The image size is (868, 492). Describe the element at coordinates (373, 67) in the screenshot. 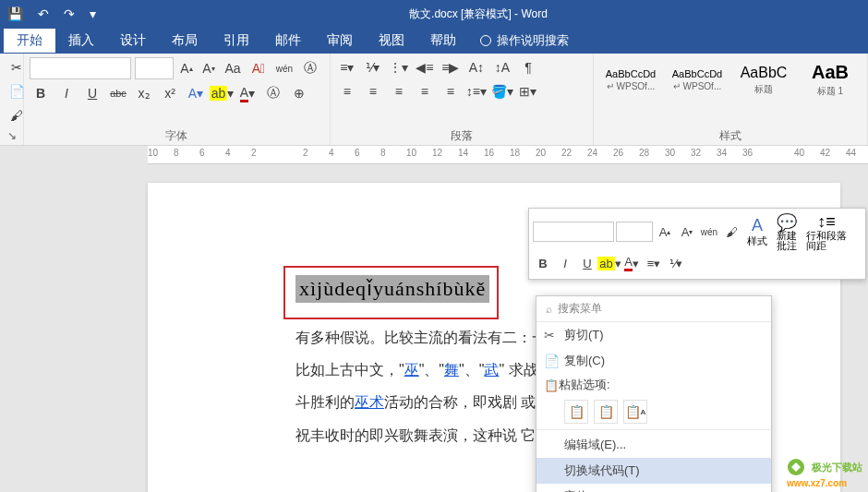

I see `numbering-button: ⅟▾` at that location.